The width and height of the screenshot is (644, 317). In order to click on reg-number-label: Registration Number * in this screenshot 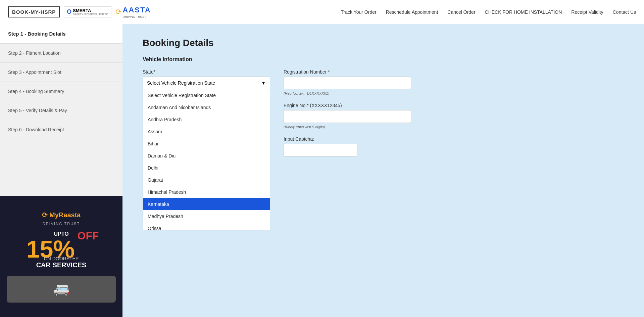, I will do `click(347, 72)`.